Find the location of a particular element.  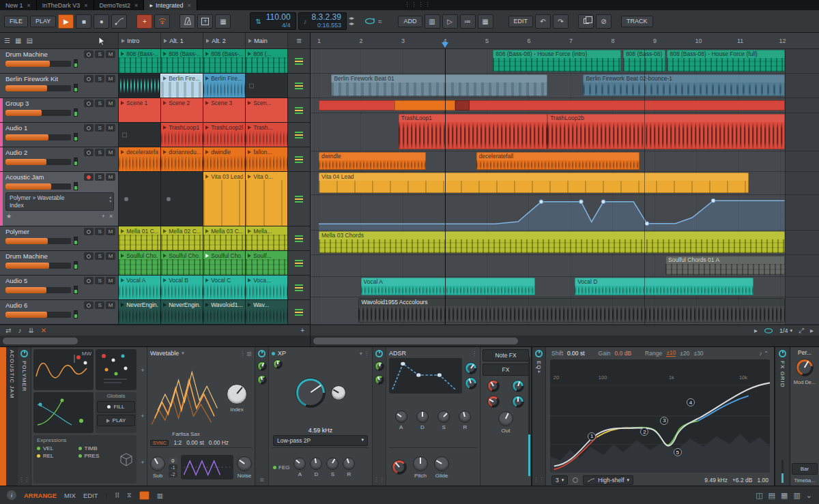

env-depth-knob is located at coordinates (379, 380).